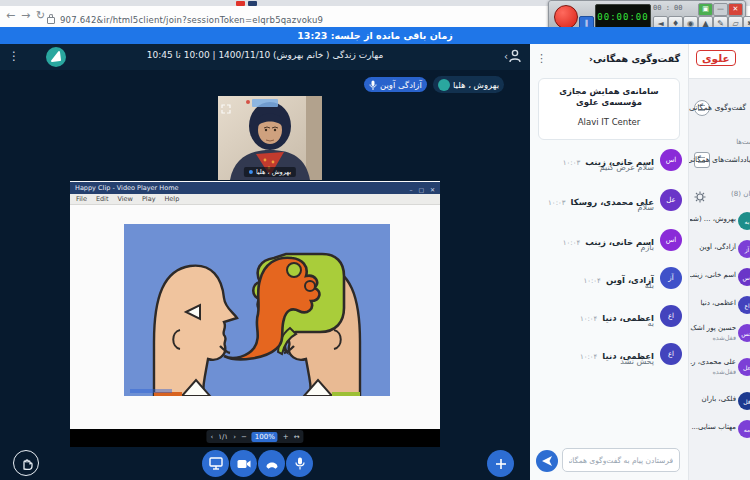 This screenshot has width=750, height=480. Describe the element at coordinates (609, 321) in the screenshot. I see `chat-message: اع اعظمی، دنیا۱۰:۰۴ به` at that location.